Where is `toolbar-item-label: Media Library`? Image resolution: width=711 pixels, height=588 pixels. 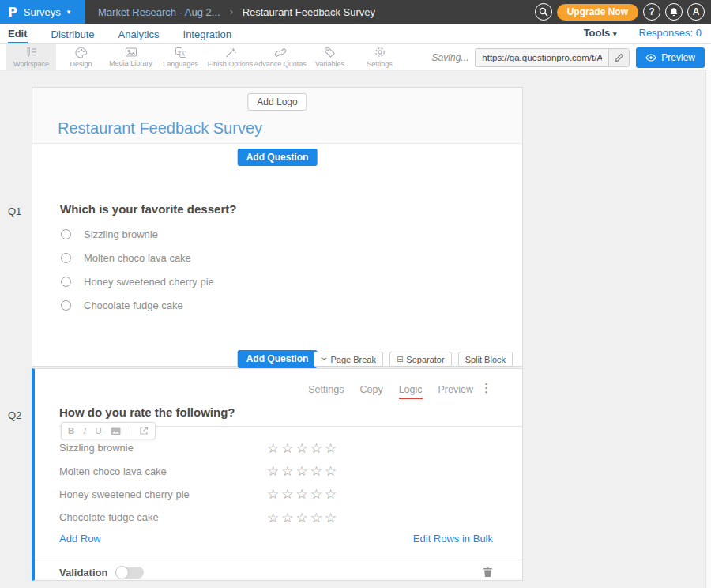
toolbar-item-label: Media Library is located at coordinates (131, 63).